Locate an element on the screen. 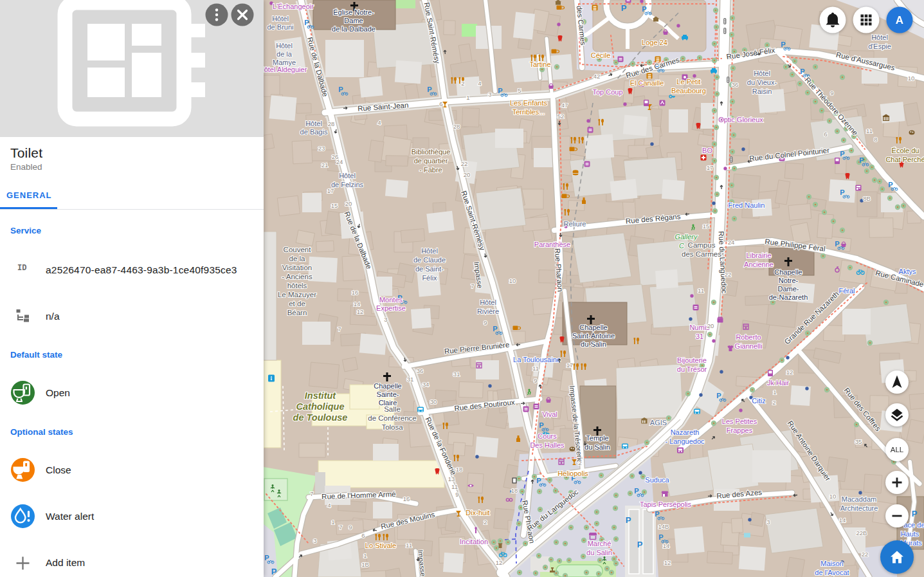  svg-text: AGIS is located at coordinates (658, 423).